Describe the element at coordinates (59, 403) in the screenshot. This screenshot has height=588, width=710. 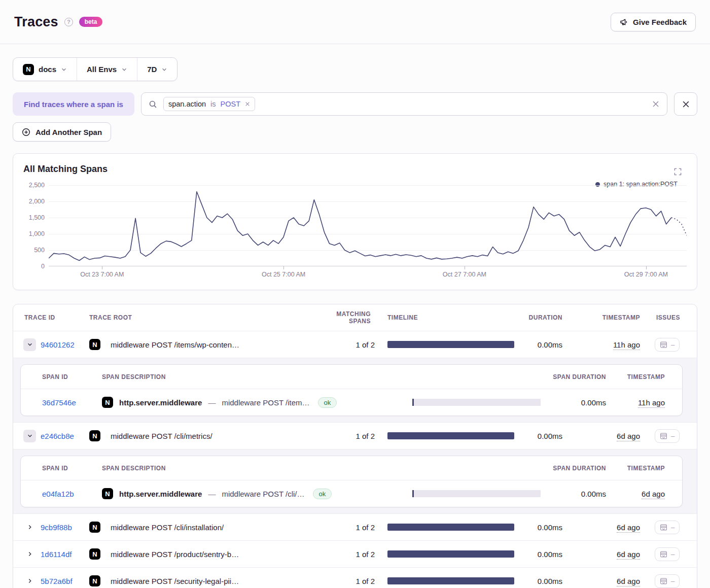
I see `span-id-link: 36d7546e` at that location.